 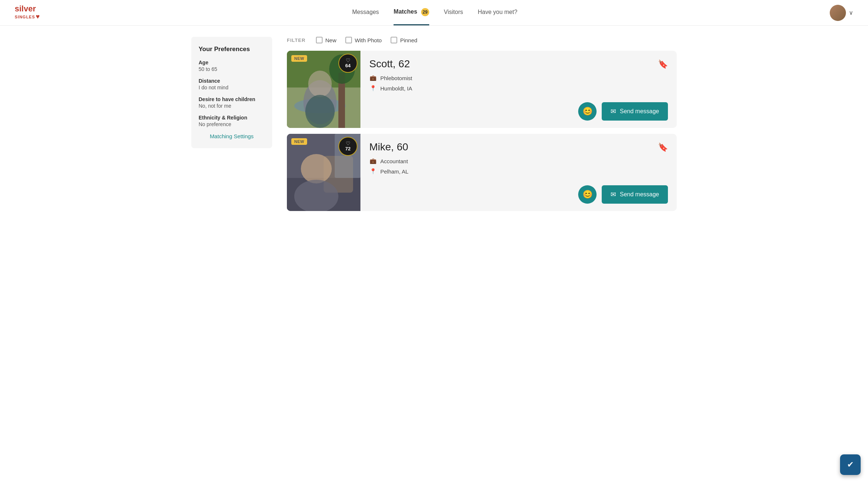 What do you see at coordinates (519, 168) in the screenshot?
I see `mike-details: 💼 Accountant 📍 Pelham, AL` at bounding box center [519, 168].